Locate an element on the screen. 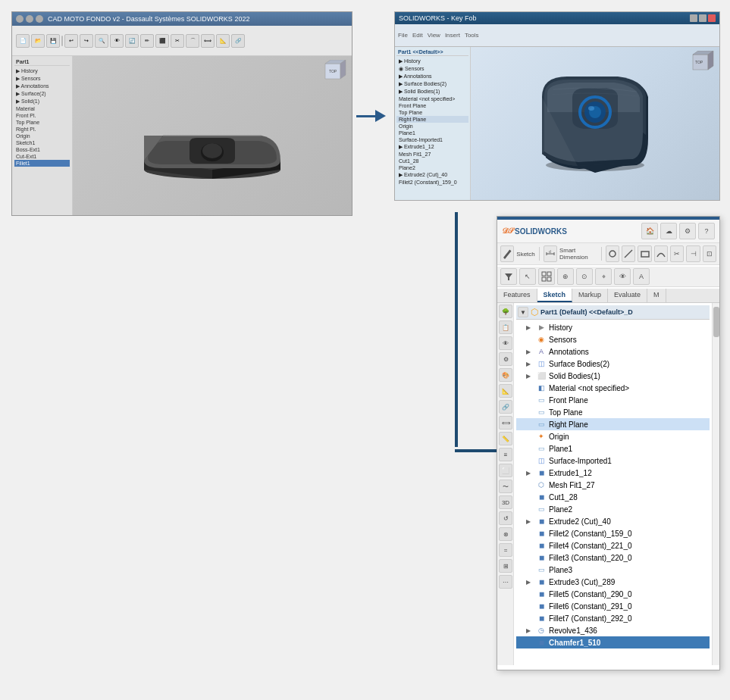  sw-cloud-btn: ☁ is located at coordinates (669, 231).